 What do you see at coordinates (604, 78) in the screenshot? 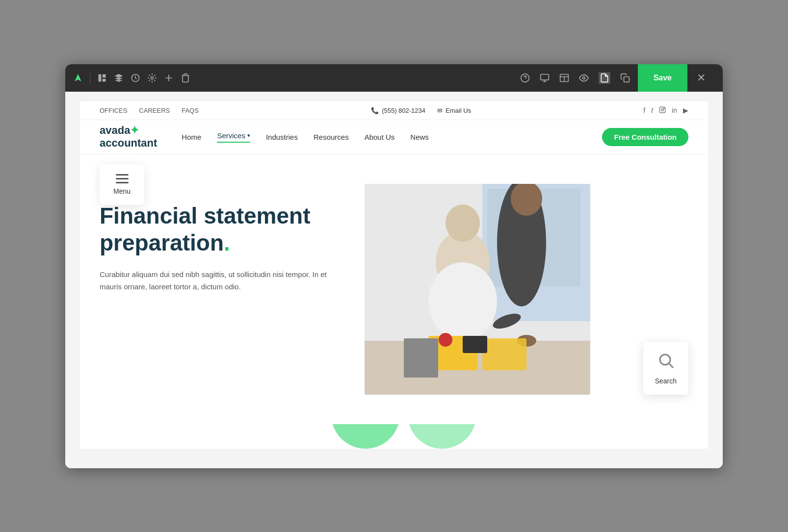
I see `file-icon` at bounding box center [604, 78].